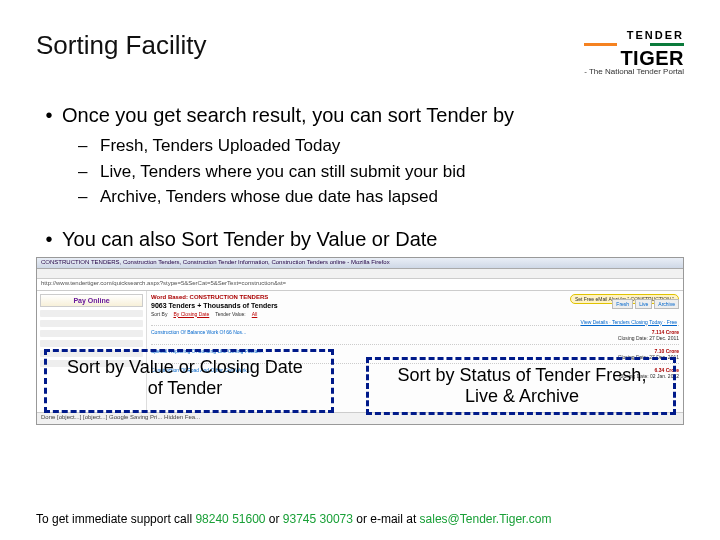  I want to click on tender-title: Special Repairing Of Building Like Ceili…, so click(208, 351).